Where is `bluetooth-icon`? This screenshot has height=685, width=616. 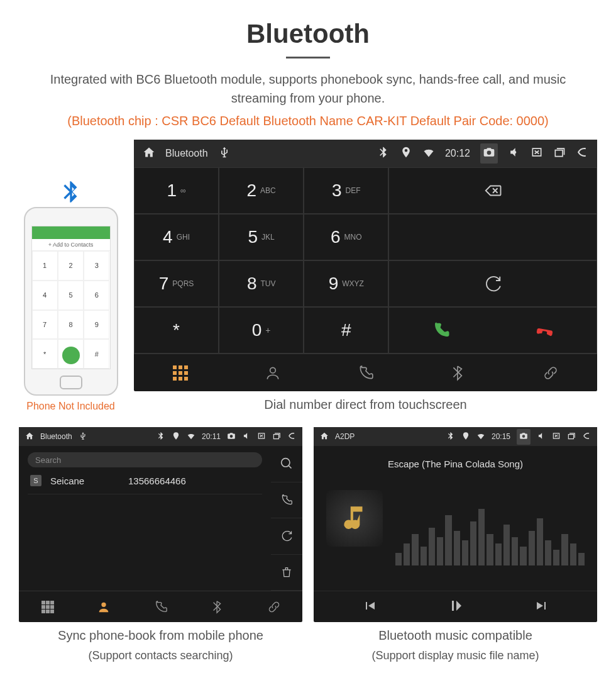
bluetooth-icon is located at coordinates (71, 192).